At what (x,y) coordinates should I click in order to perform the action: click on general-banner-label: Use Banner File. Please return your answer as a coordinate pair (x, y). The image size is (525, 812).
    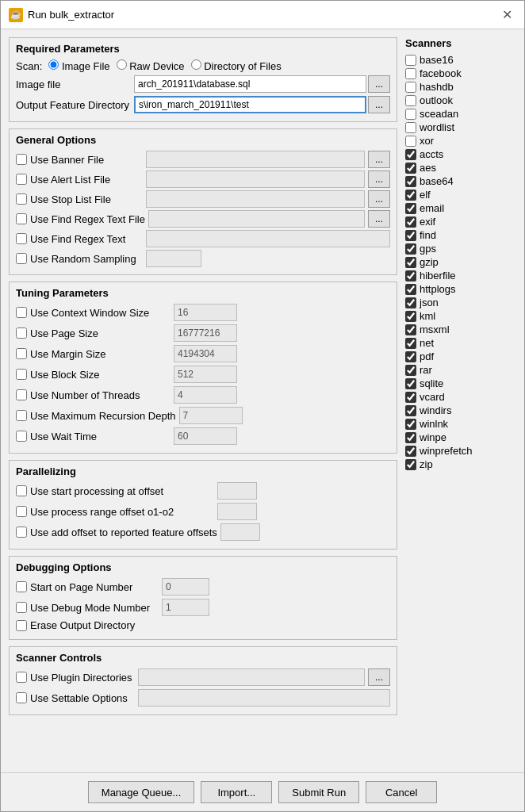
    Looking at the image, I should click on (79, 160).